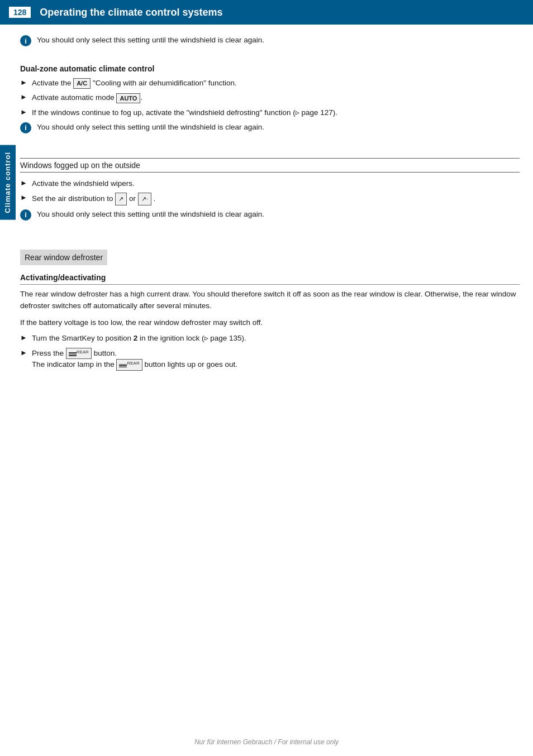  I want to click on dual-zone-heading: Dual-zone automatic climate control, so click(270, 69).